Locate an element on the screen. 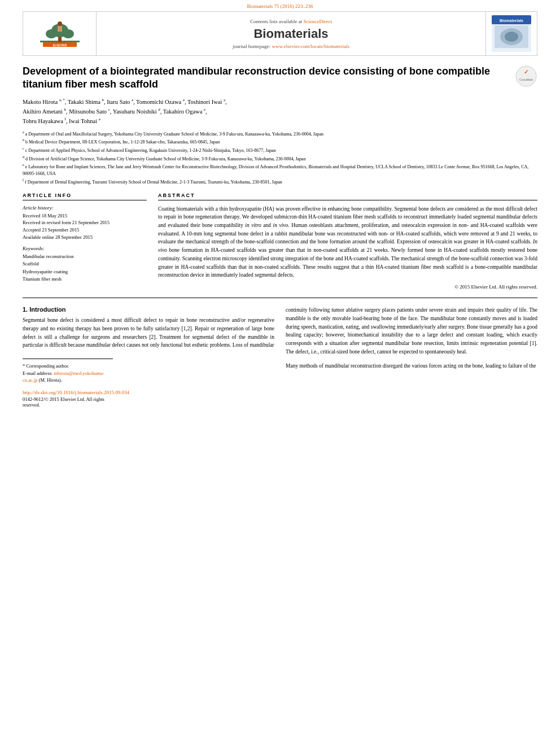 This screenshot has height=747, width=560. elsevier-logo-area: ELSEVIER is located at coordinates (60, 34).